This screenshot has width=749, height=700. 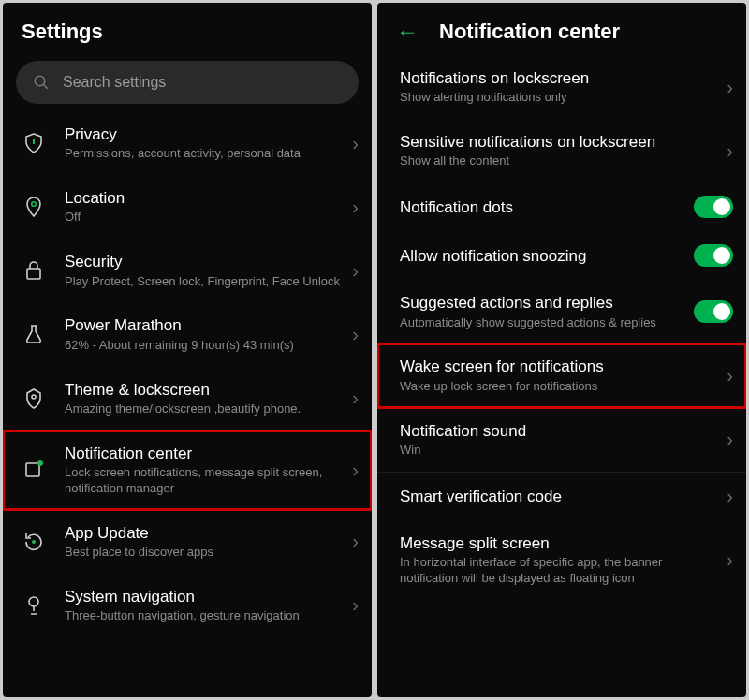 I want to click on row-title: Notification dots, so click(x=547, y=208).